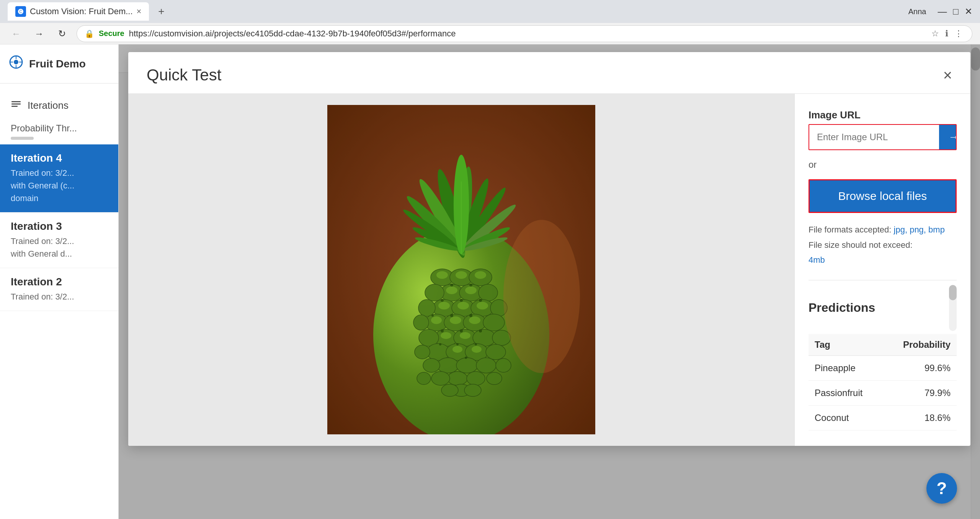 The width and height of the screenshot is (980, 519). I want to click on table-row: Pineapple 99.6%, so click(883, 368).